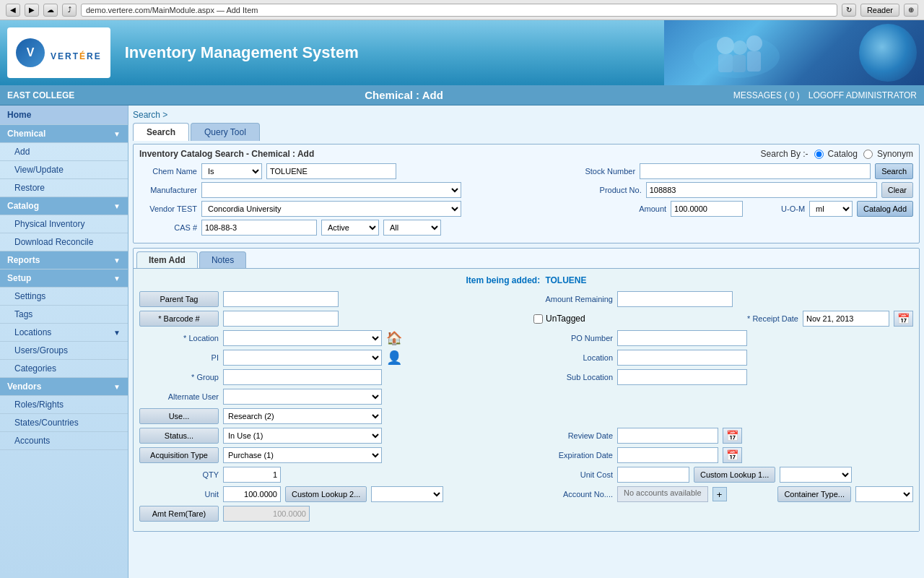  Describe the element at coordinates (64, 368) in the screenshot. I see `sidebar-item-categories: Categories` at that location.